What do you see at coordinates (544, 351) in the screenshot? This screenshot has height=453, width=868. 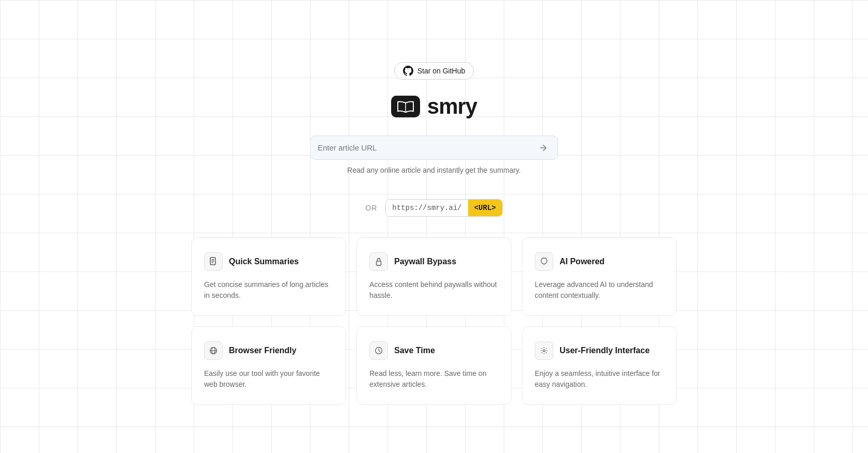 I see `settings-icon` at bounding box center [544, 351].